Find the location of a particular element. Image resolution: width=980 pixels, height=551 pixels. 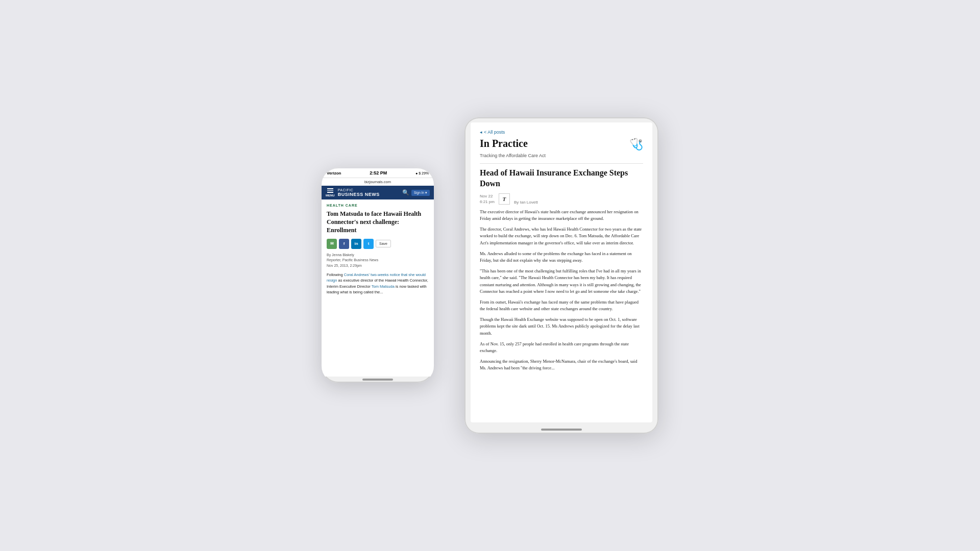

paragraph-2: The director, Coral Andrews, who has led… is located at coordinates (561, 236).